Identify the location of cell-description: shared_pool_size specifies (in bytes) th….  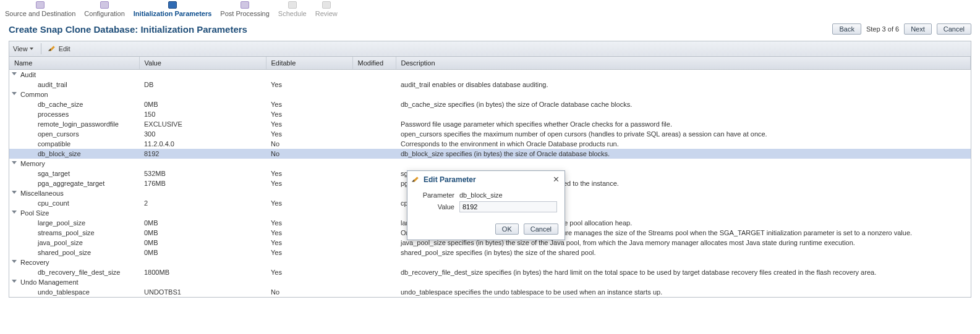
(683, 253).